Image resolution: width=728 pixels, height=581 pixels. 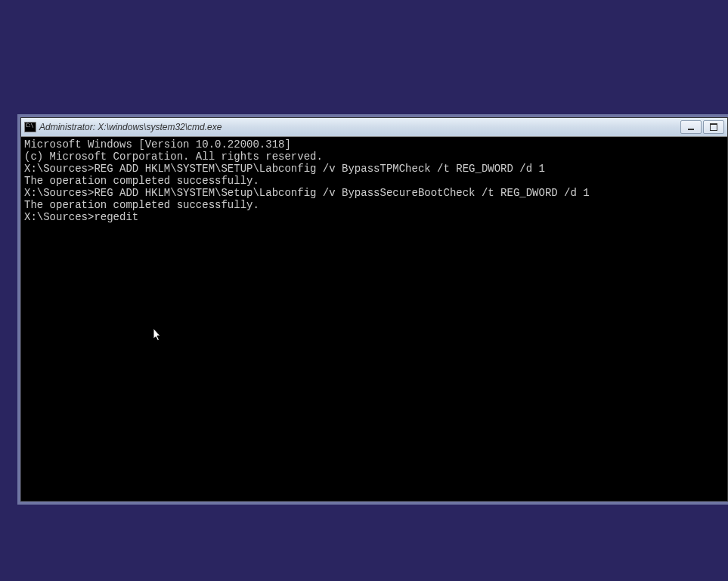 What do you see at coordinates (30, 127) in the screenshot?
I see `cmd-icon` at bounding box center [30, 127].